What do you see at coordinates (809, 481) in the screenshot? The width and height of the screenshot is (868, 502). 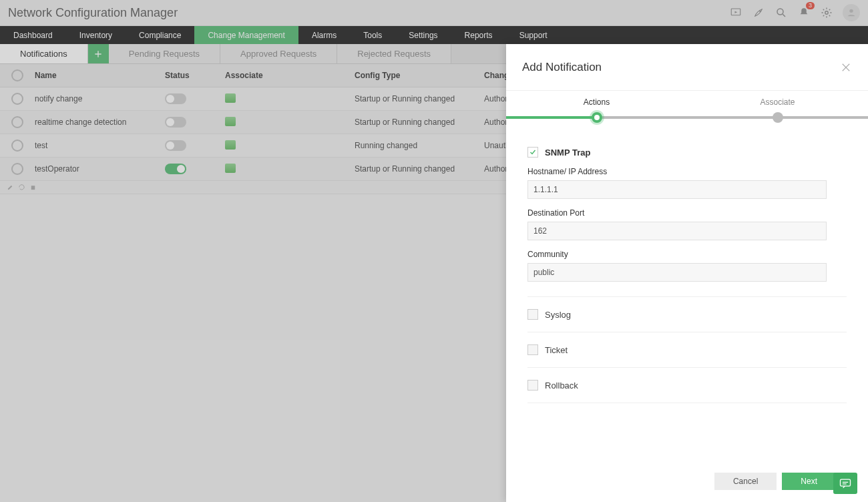 I see `next-button: Next` at bounding box center [809, 481].